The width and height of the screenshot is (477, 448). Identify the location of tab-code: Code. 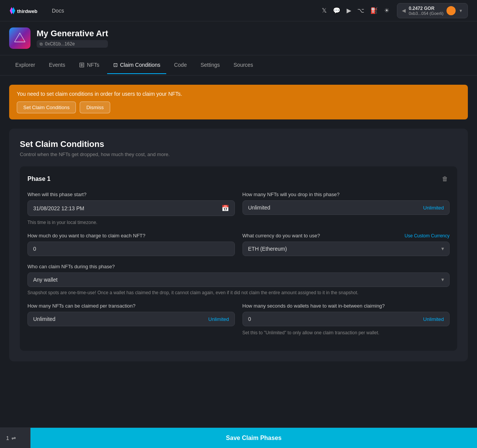
(180, 65).